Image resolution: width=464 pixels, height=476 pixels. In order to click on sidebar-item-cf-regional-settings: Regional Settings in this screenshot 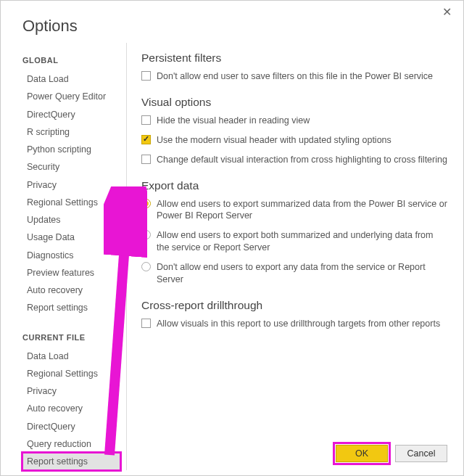, I will do `click(71, 374)`.